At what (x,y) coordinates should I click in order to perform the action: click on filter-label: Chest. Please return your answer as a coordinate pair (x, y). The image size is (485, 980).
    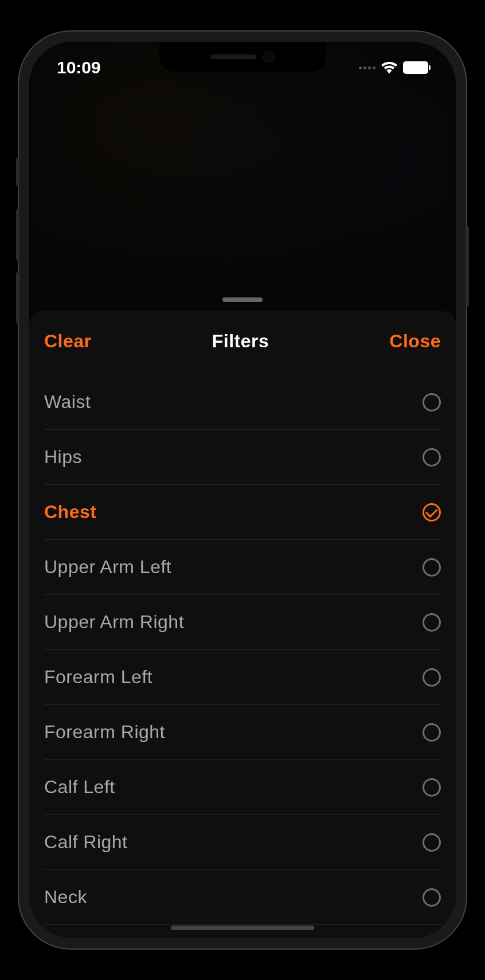
    Looking at the image, I should click on (70, 512).